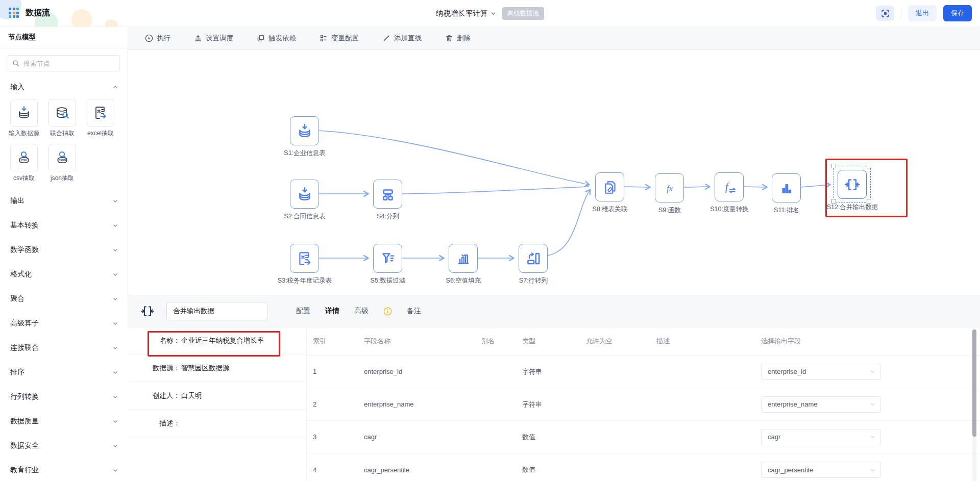 Image resolution: width=980 pixels, height=482 pixels. I want to click on split-column-icon, so click(388, 194).